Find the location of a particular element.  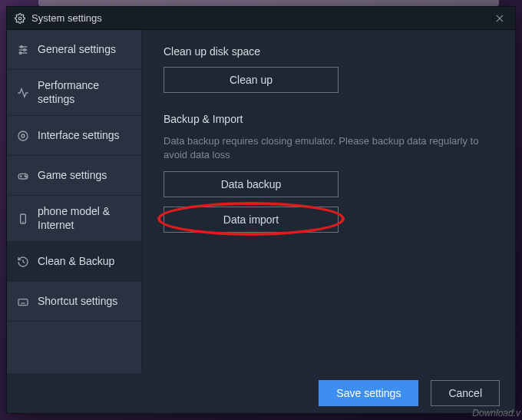

data-backup-button: Data backup is located at coordinates (251, 184).